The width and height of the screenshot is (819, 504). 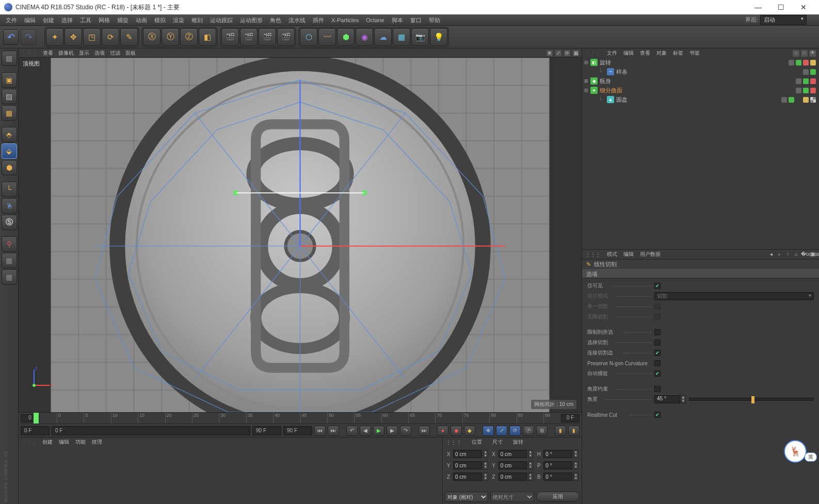 I want to click on attr-section-header: 选项, so click(x=701, y=274).